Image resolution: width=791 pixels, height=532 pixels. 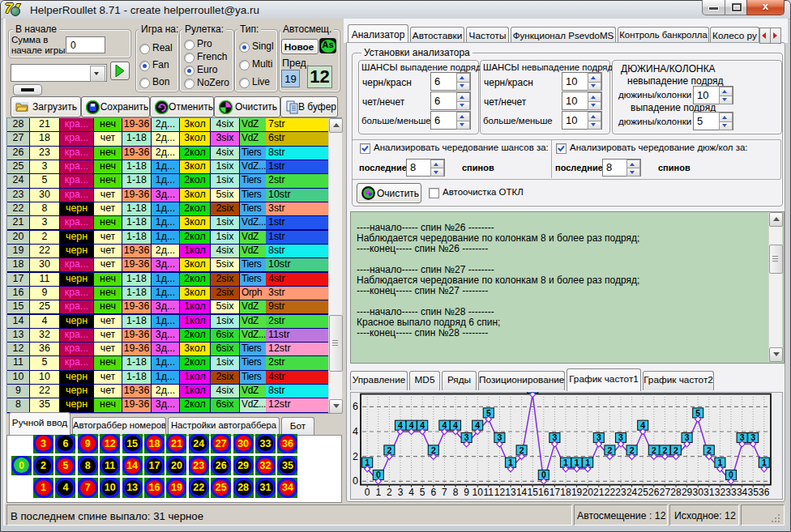 I want to click on svg-text: 28, so click(x=676, y=492).